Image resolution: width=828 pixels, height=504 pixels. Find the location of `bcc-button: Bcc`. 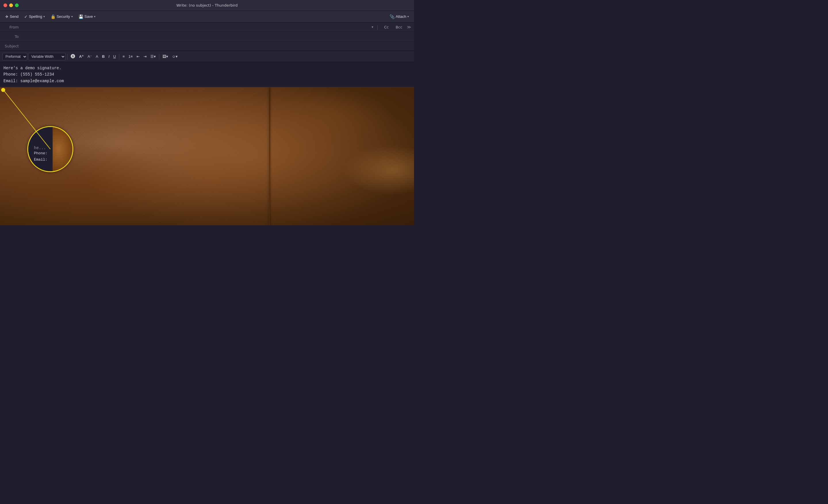

bcc-button: Bcc is located at coordinates (399, 27).